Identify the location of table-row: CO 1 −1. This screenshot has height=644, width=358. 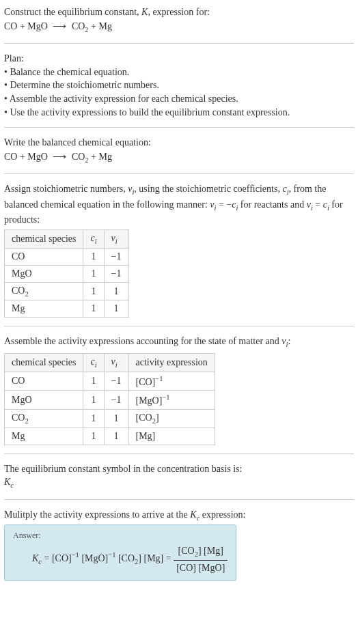
(67, 257).